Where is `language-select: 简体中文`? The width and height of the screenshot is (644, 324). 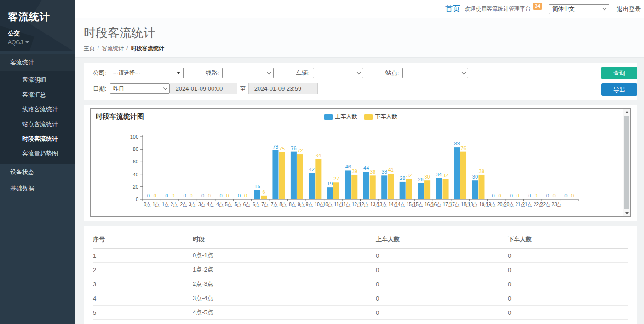
language-select: 简体中文 is located at coordinates (579, 9).